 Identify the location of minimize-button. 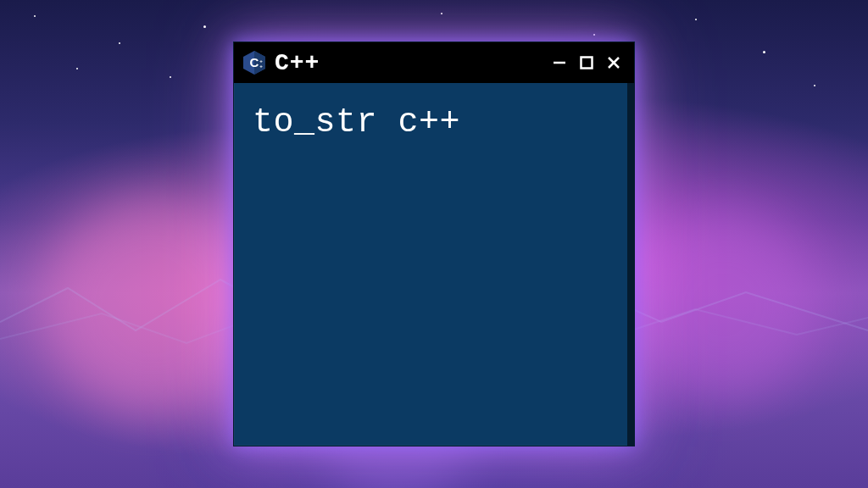
(559, 63).